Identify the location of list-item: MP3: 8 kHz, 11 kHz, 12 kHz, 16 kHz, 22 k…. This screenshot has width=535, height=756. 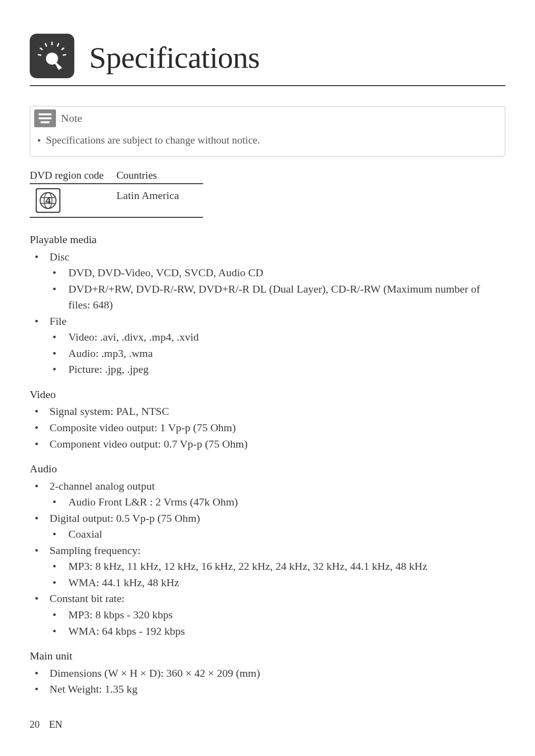
(272, 566).